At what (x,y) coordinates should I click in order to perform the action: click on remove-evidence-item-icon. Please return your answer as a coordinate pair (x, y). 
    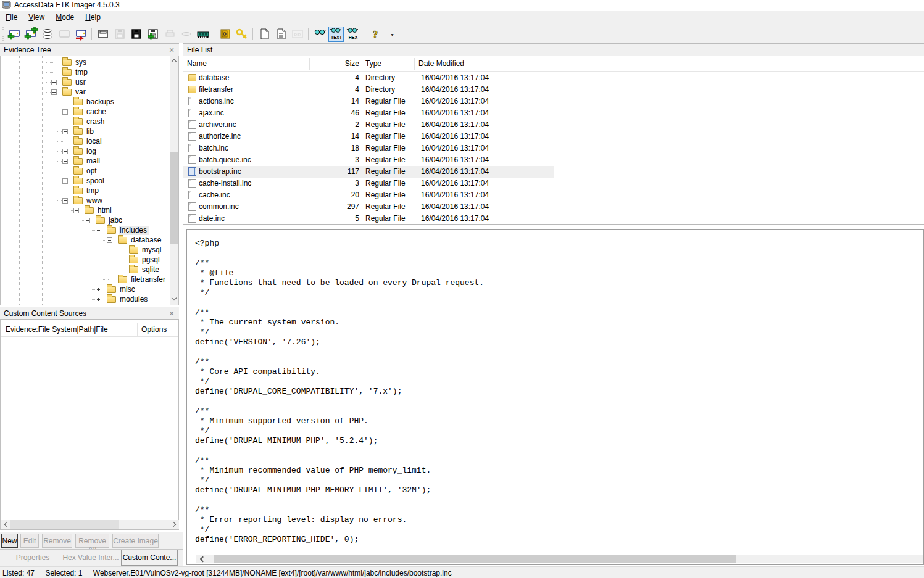
    Looking at the image, I should click on (64, 35).